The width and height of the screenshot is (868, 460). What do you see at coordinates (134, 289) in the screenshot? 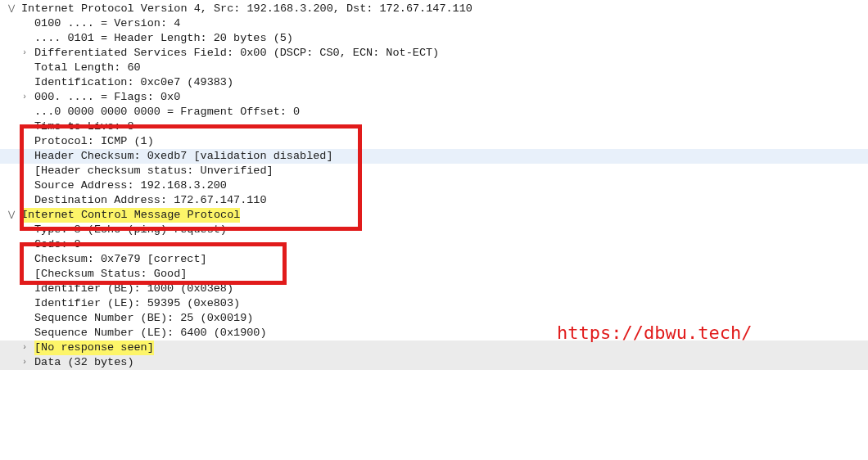
I see `tree-row-text: Identifier (BE): 1000 (0x03e8)` at bounding box center [134, 289].